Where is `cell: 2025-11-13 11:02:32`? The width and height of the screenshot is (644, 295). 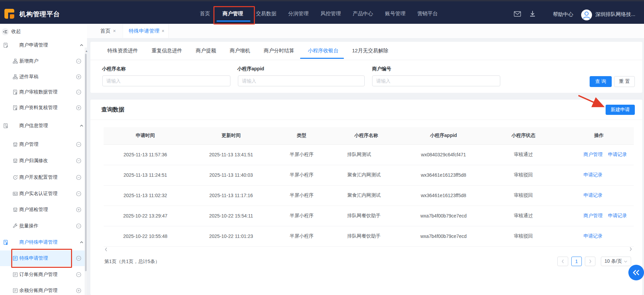
cell: 2025-11-13 11:02:32 is located at coordinates (145, 195).